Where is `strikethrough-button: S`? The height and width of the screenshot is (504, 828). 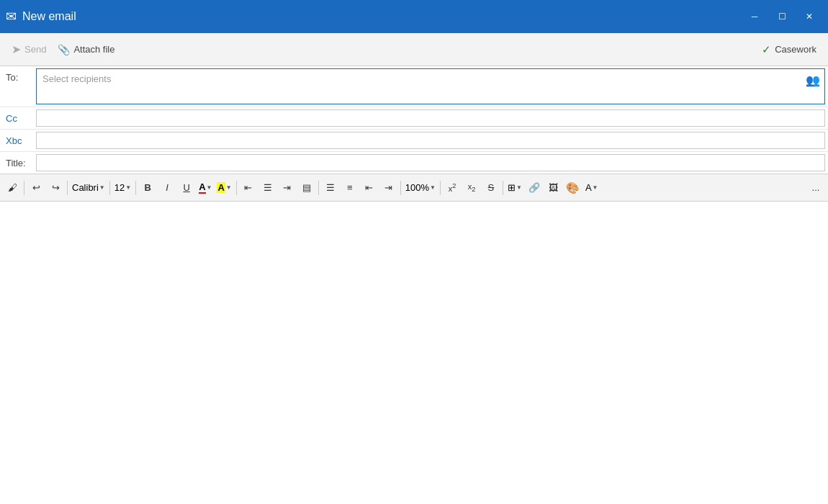 strikethrough-button: S is located at coordinates (491, 188).